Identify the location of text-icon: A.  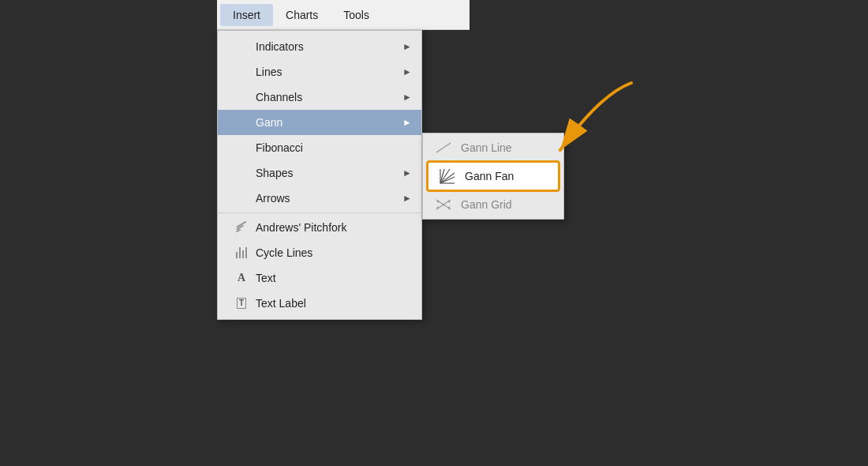
(241, 278).